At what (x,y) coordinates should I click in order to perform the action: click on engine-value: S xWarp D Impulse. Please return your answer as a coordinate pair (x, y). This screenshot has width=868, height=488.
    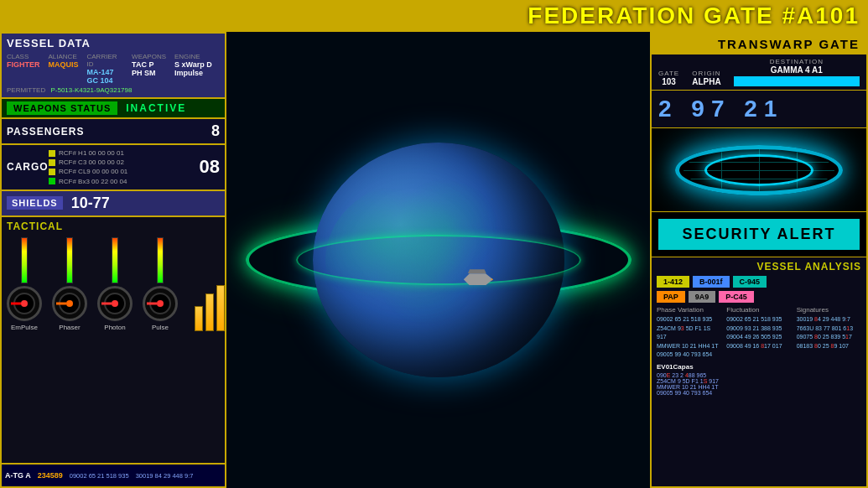
    Looking at the image, I should click on (197, 69).